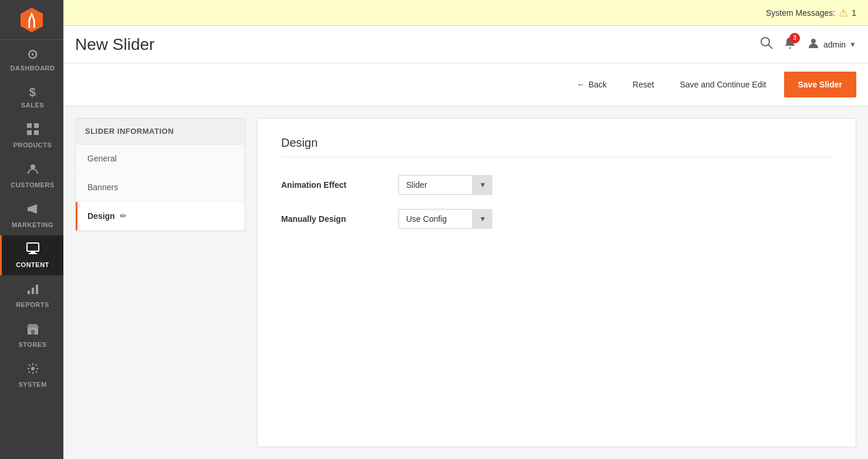 The width and height of the screenshot is (868, 459). What do you see at coordinates (33, 330) in the screenshot?
I see `stores-icon` at bounding box center [33, 330].